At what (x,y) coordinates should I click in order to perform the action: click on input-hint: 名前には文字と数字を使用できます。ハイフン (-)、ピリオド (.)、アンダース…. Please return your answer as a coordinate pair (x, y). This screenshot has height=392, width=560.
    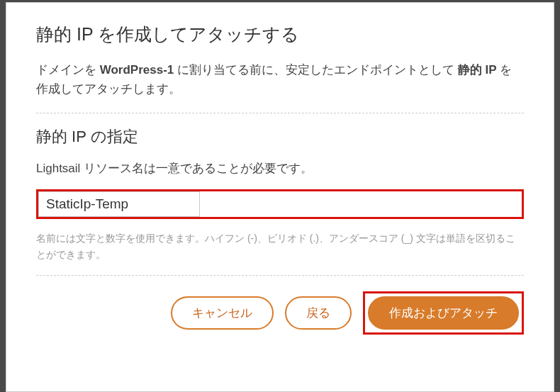
    Looking at the image, I should click on (280, 247).